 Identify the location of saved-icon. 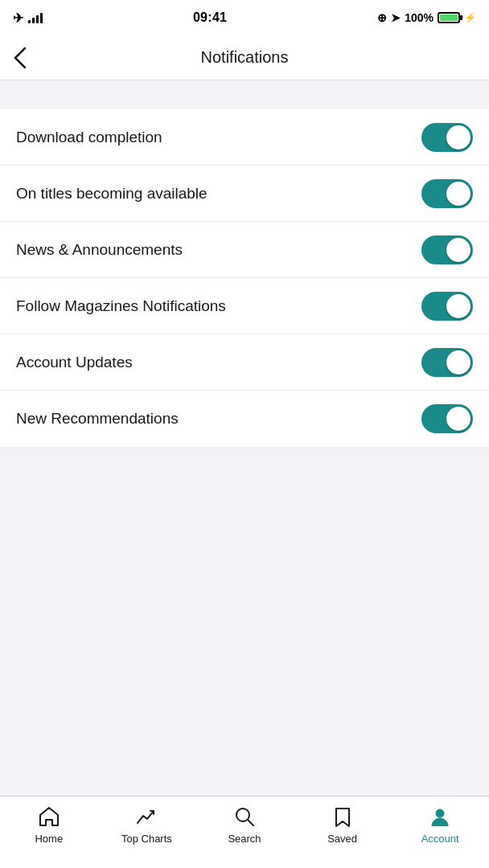
(343, 817).